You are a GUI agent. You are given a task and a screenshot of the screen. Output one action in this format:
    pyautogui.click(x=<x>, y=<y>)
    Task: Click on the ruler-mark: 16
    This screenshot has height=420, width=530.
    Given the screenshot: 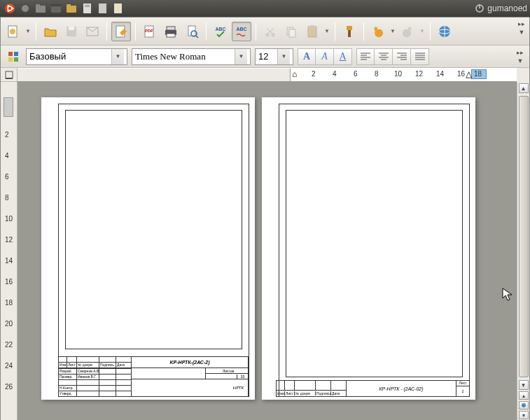 What is the action you would take?
    pyautogui.click(x=461, y=74)
    